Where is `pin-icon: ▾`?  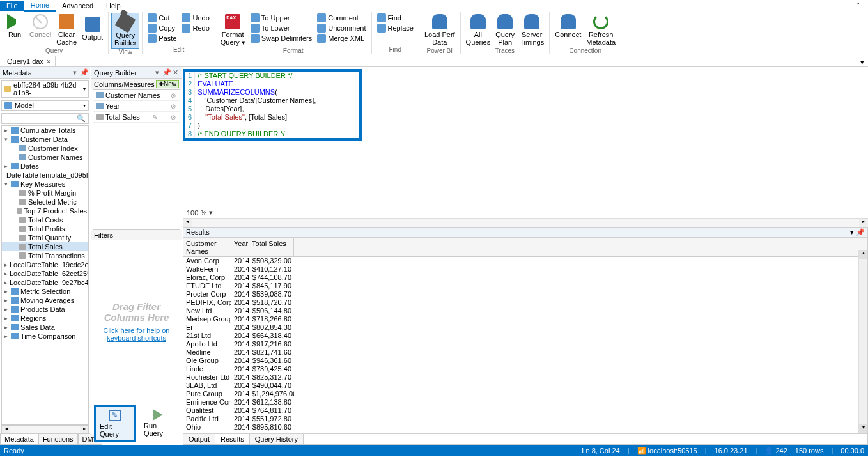
pin-icon: ▾ is located at coordinates (75, 73).